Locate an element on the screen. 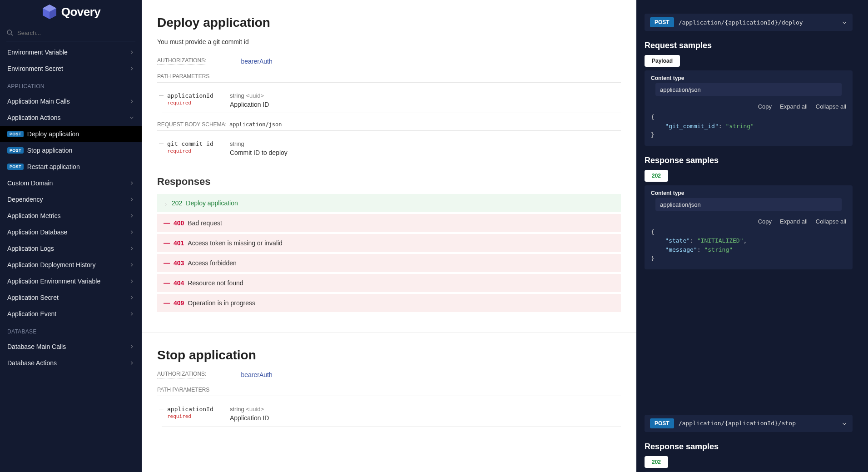  authorizations-label: AUTHORIZATIONS: is located at coordinates (182, 374).